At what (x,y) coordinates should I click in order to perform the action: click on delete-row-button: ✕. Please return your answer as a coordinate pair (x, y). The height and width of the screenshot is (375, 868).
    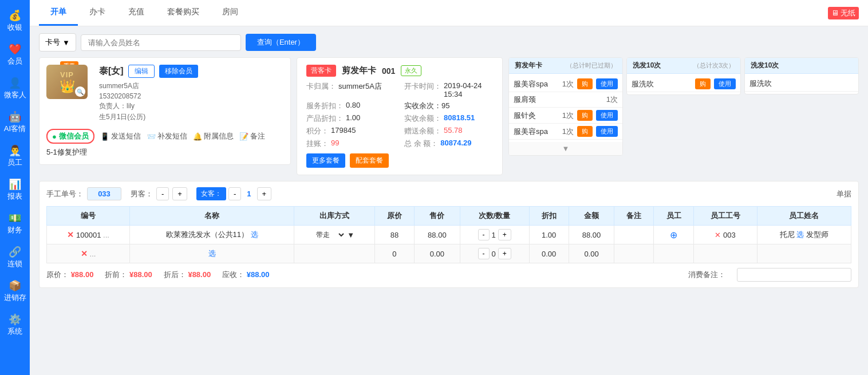
    Looking at the image, I should click on (70, 235).